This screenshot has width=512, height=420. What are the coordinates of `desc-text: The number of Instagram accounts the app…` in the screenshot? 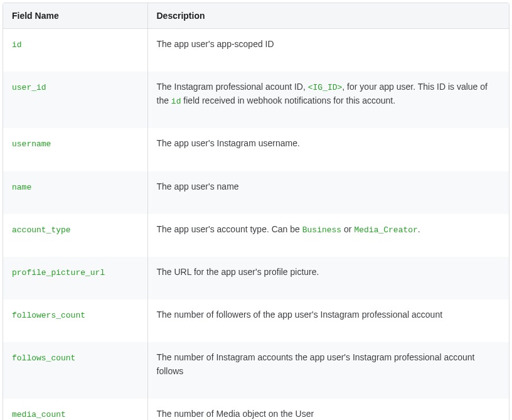 It's located at (316, 364).